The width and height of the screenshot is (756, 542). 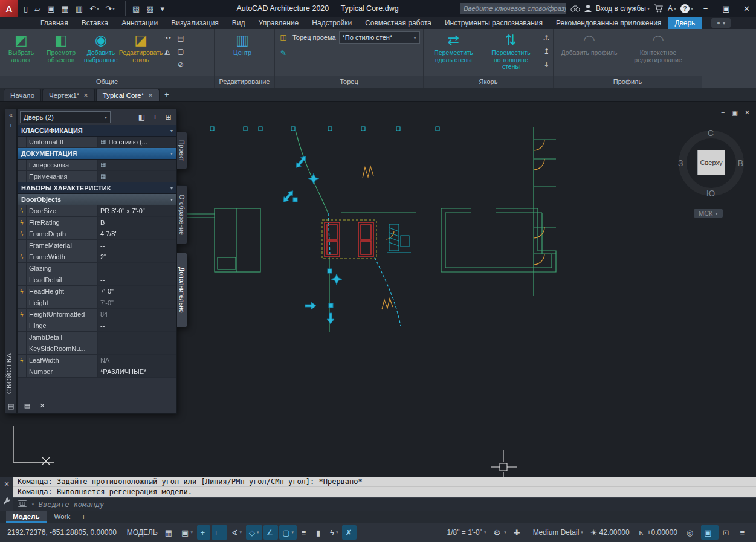 I want to click on clean-screen-icon: ⊡, so click(x=728, y=532).